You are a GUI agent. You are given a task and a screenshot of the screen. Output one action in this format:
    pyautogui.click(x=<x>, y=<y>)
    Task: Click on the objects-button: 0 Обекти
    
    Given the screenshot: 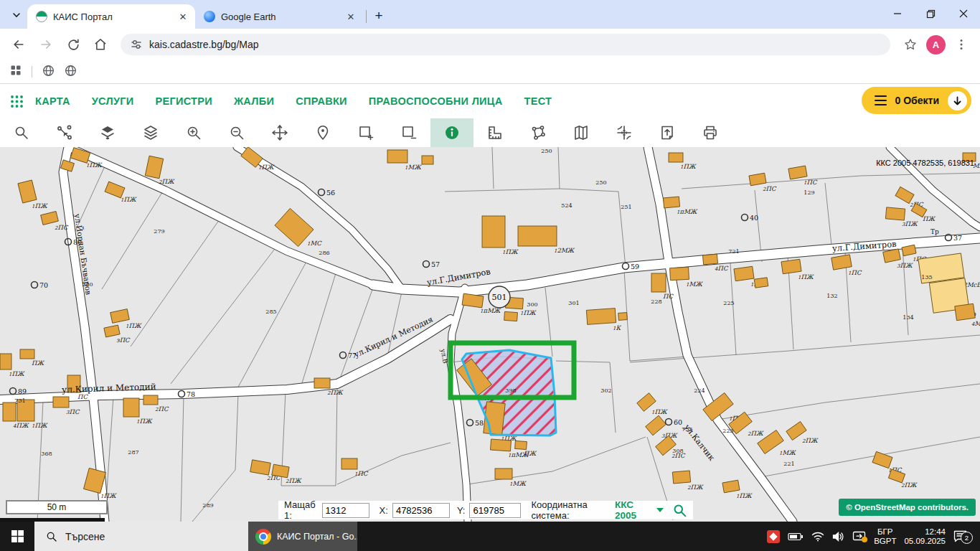 What is the action you would take?
    pyautogui.click(x=917, y=100)
    